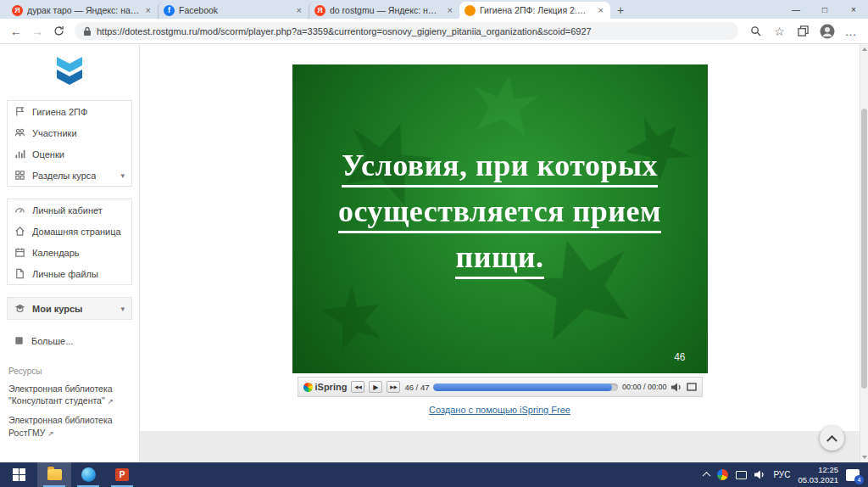 This screenshot has width=868, height=487. Describe the element at coordinates (384, 10) in the screenshot. I see `tab-yandex-search-2: Я do rostgmu — Яндекс: нашлось ×` at that location.